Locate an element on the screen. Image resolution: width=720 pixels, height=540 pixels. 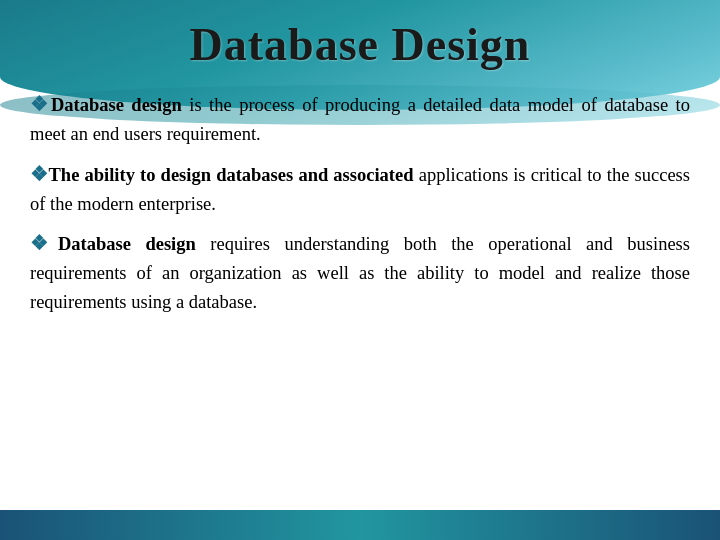
bullet-text-2: ❖The ability to design databases and ass… is located at coordinates (360, 189).